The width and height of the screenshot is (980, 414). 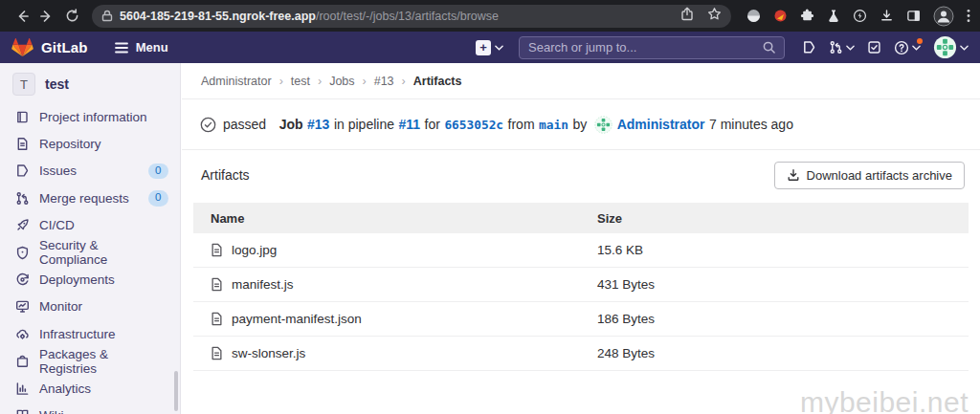 What do you see at coordinates (90, 252) in the screenshot?
I see `sidebar-item-security-compliance: Security & Compliance` at bounding box center [90, 252].